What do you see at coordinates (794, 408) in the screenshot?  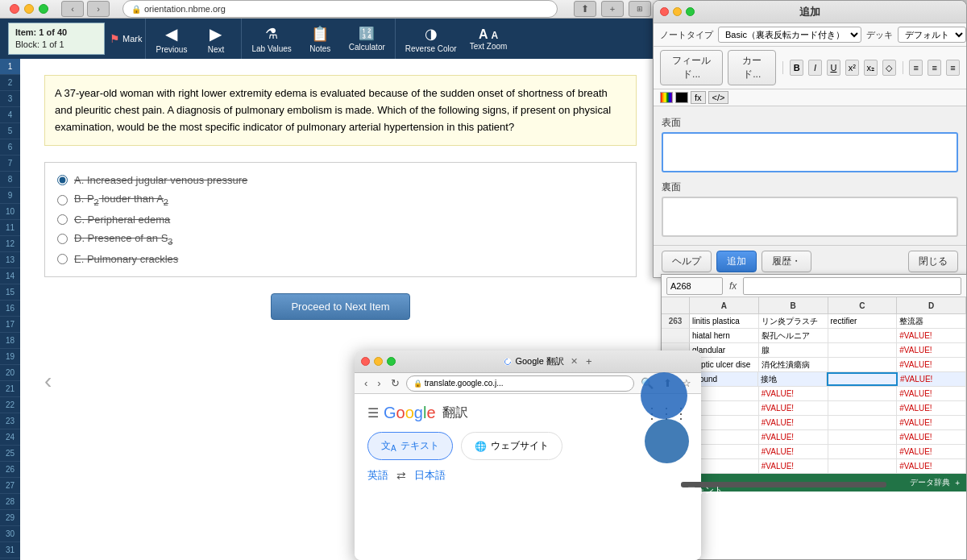 I see `cell-b269: #VALUE!` at bounding box center [794, 408].